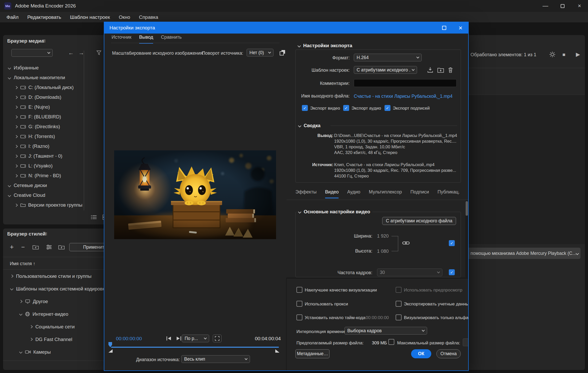 This screenshot has height=373, width=588. What do you see at coordinates (461, 28) in the screenshot?
I see `dialog-close-icon: ×` at bounding box center [461, 28].